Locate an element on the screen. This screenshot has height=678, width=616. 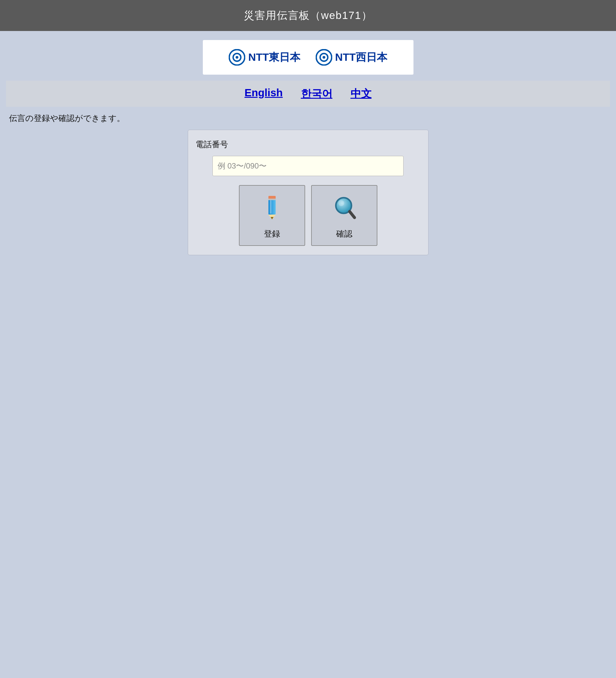
confirm-label: 確認 is located at coordinates (344, 234).